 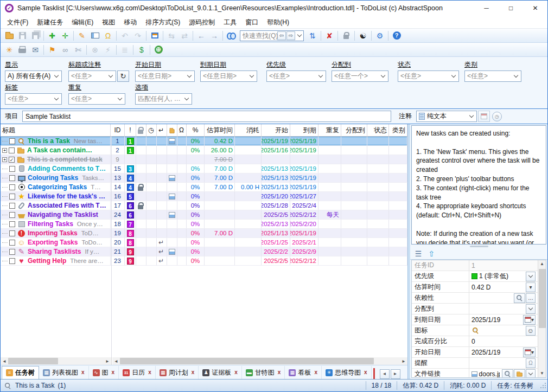 I want to click on attribute-dependency-mag-button, so click(x=520, y=298).